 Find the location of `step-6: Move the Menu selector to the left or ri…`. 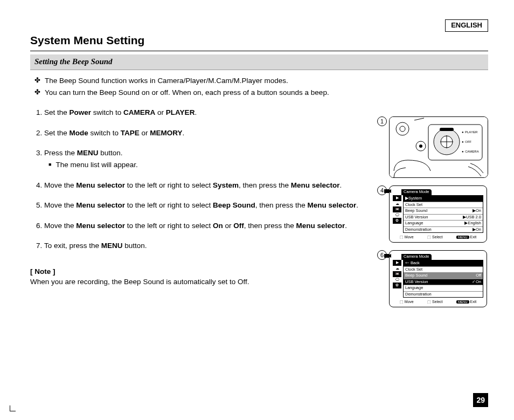

step-6: Move the Menu selector to the left or ri… is located at coordinates (206, 226).